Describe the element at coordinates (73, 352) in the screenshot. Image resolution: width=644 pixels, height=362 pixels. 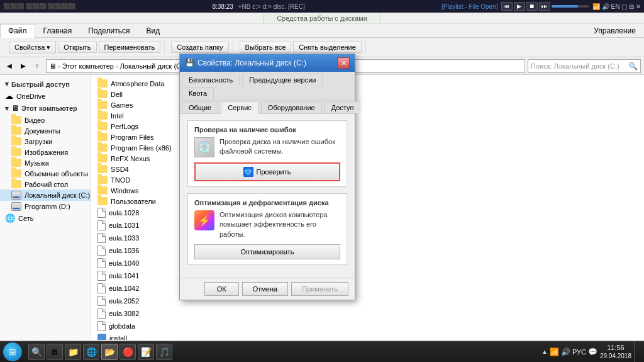
I see `taskbar-pinned-3: 📁` at that location.